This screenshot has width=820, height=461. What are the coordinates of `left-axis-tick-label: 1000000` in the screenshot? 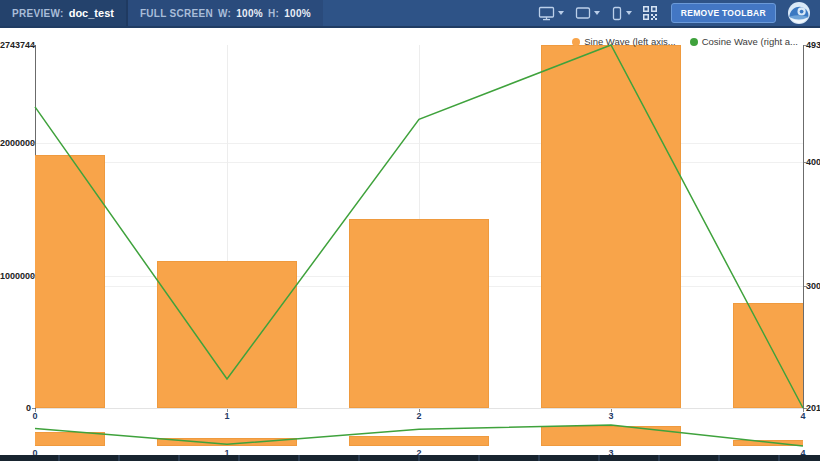 It's located at (16, 276).